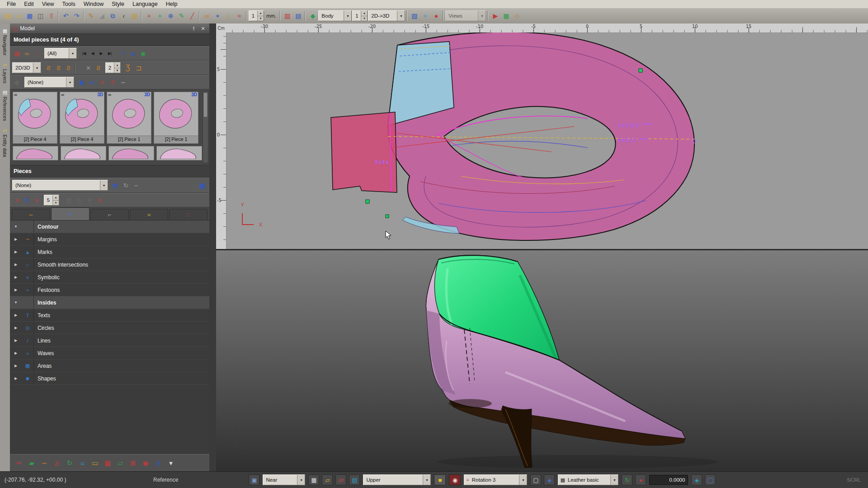  What do you see at coordinates (48, 4) in the screenshot?
I see `menu-item: View` at bounding box center [48, 4].